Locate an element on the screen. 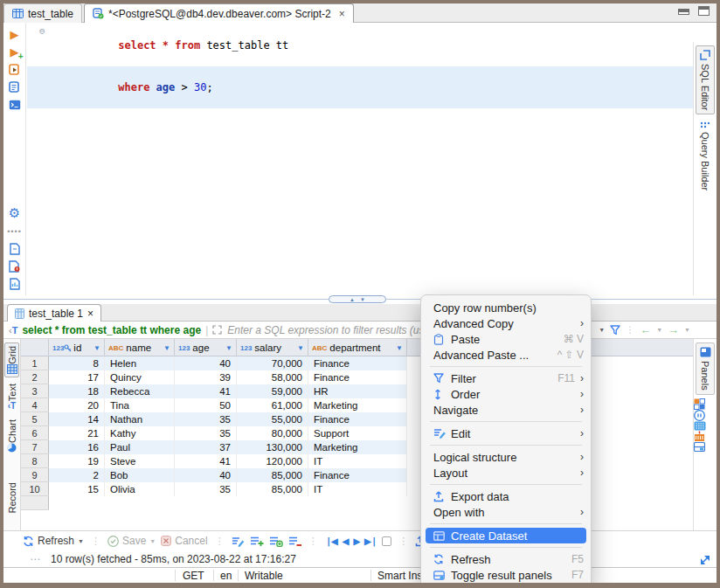  table-row: 420Tina5061,000Marketing is located at coordinates (357, 405).